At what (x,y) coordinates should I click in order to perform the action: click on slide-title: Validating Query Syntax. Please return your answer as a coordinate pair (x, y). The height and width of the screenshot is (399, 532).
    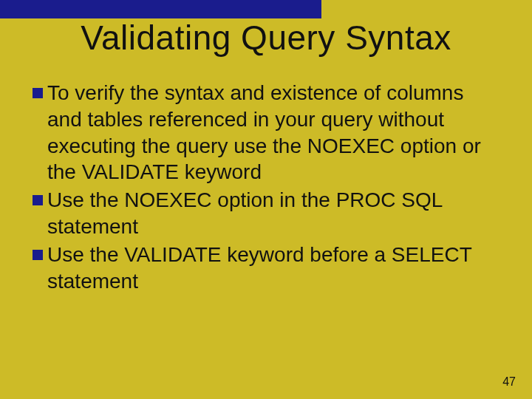
    Looking at the image, I should click on (266, 38).